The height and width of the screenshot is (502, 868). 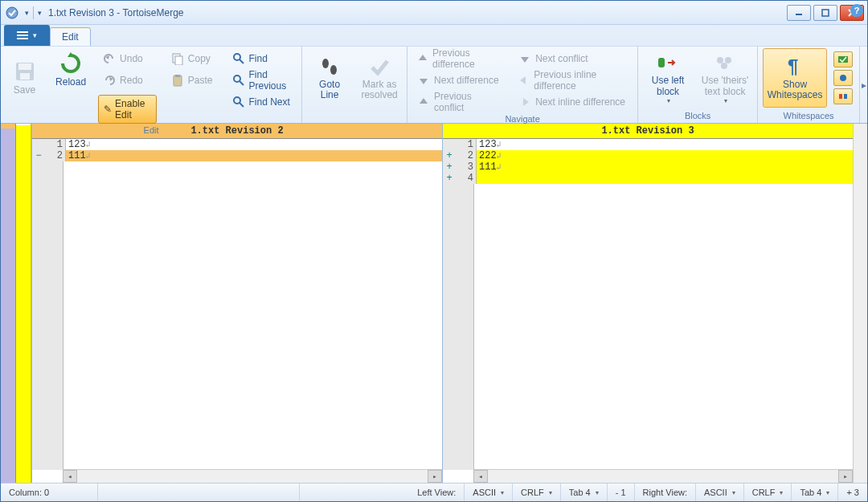 What do you see at coordinates (192, 59) in the screenshot?
I see `copy-button: Copy` at bounding box center [192, 59].